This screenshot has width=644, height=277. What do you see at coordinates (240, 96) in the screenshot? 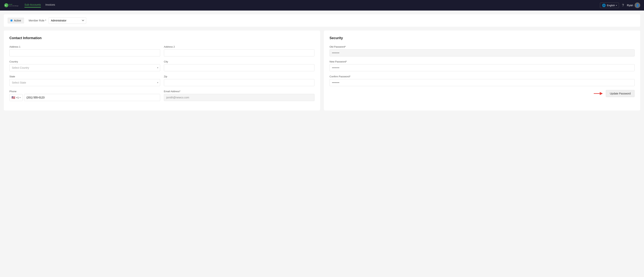
I see `email-group: Email Address*` at bounding box center [240, 96].